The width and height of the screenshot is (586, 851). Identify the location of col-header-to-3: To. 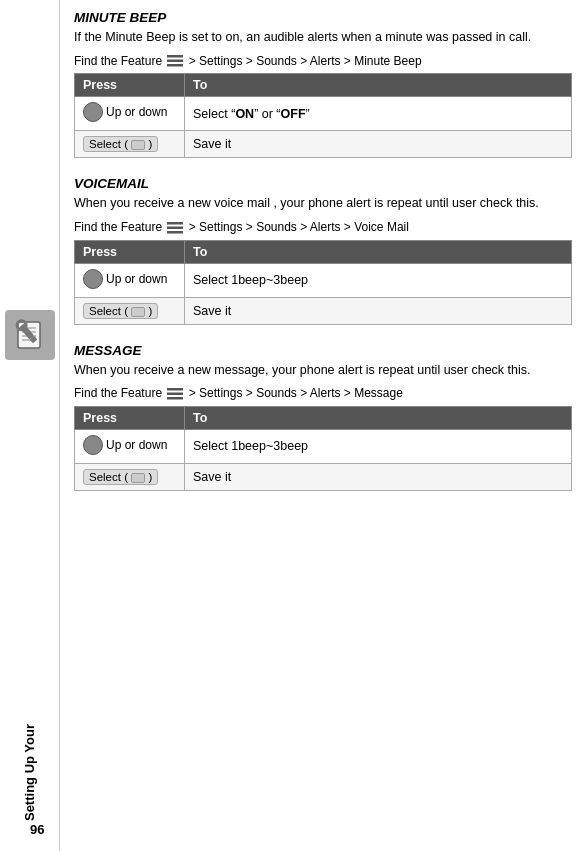
(378, 418).